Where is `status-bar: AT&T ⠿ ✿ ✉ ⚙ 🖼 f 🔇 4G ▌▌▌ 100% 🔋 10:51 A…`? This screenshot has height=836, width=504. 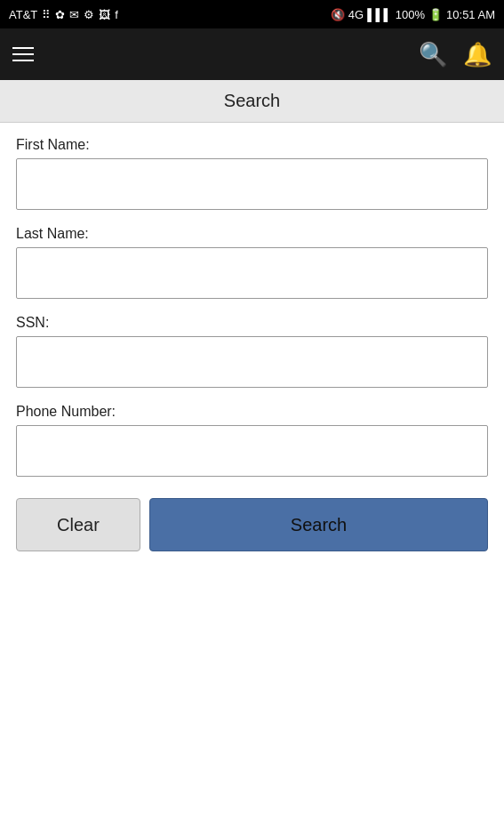 status-bar: AT&T ⠿ ✿ ✉ ⚙ 🖼 f 🔇 4G ▌▌▌ 100% 🔋 10:51 A… is located at coordinates (252, 14).